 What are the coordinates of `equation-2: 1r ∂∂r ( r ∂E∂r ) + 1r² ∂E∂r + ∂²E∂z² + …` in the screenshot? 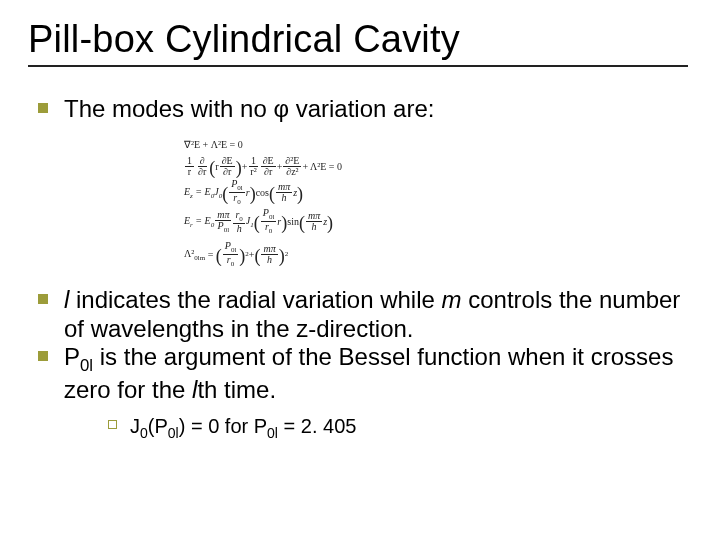 It's located at (434, 166).